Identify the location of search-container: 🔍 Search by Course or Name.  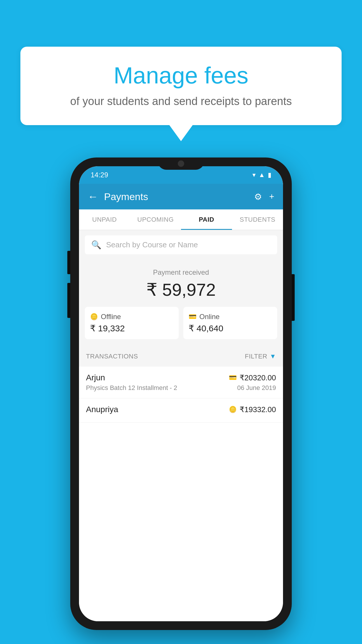
(181, 245).